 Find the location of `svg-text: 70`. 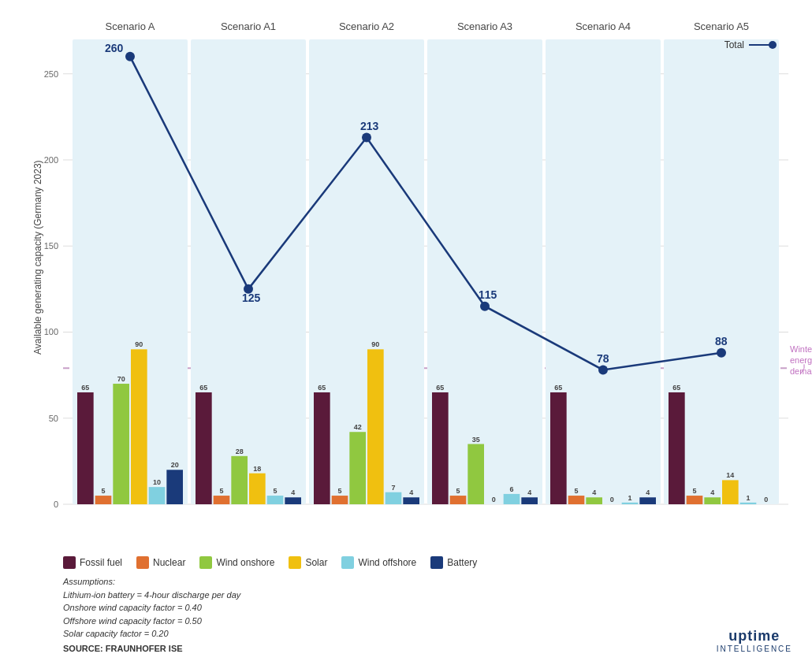

svg-text: 70 is located at coordinates (121, 379).